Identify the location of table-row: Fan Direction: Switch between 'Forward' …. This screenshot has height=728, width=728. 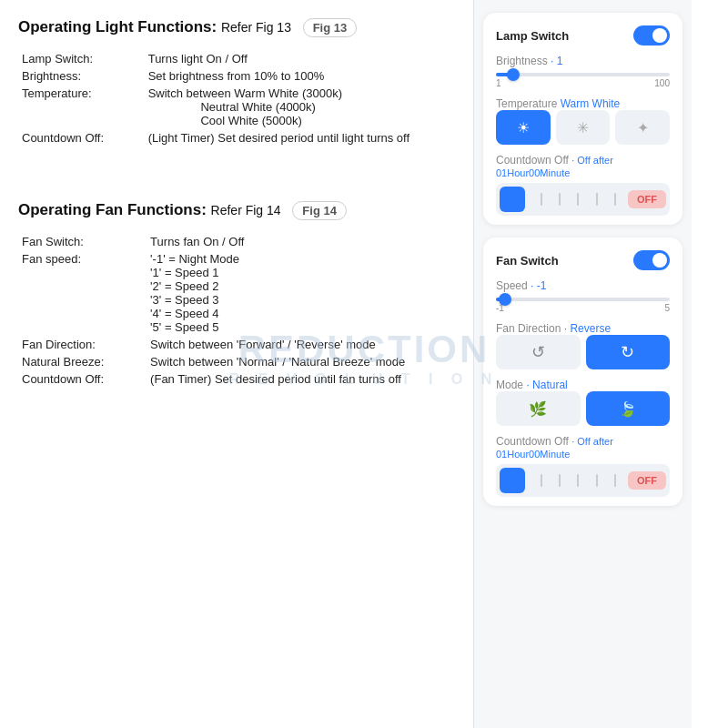
(237, 344).